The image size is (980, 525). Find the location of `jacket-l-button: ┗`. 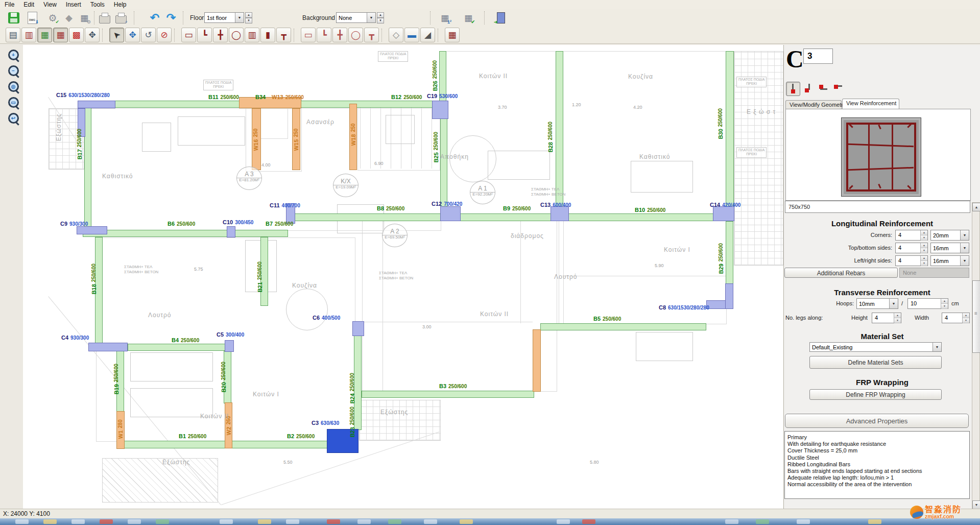

jacket-l-button: ┗ is located at coordinates (324, 35).